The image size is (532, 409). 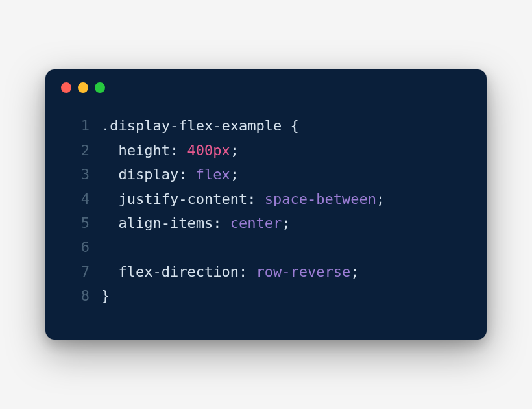 I want to click on code-token: .display-flex-example, so click(x=196, y=126).